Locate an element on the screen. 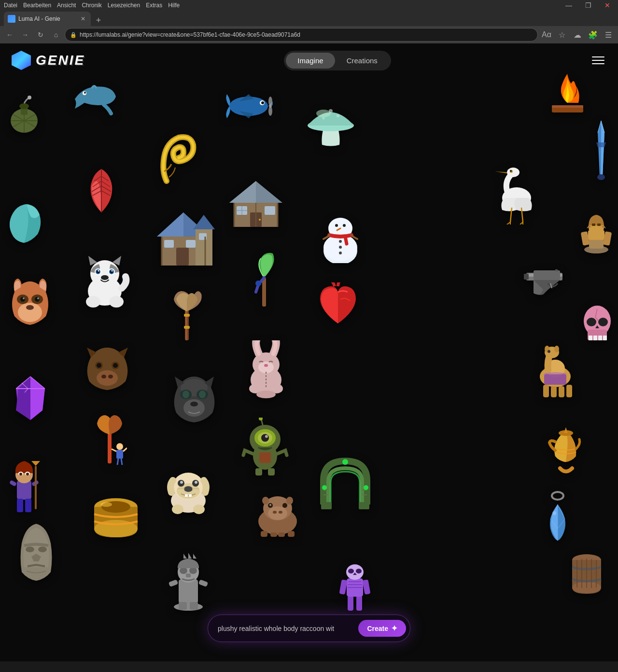 The image size is (618, 672). forward-button: → is located at coordinates (25, 35).